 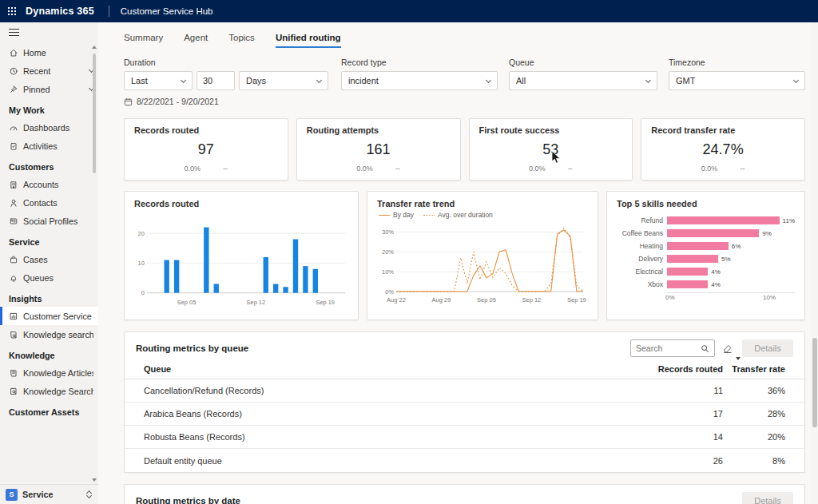 What do you see at coordinates (465, 73) in the screenshot?
I see `filter-bar: Duration Last Days Record type` at bounding box center [465, 73].